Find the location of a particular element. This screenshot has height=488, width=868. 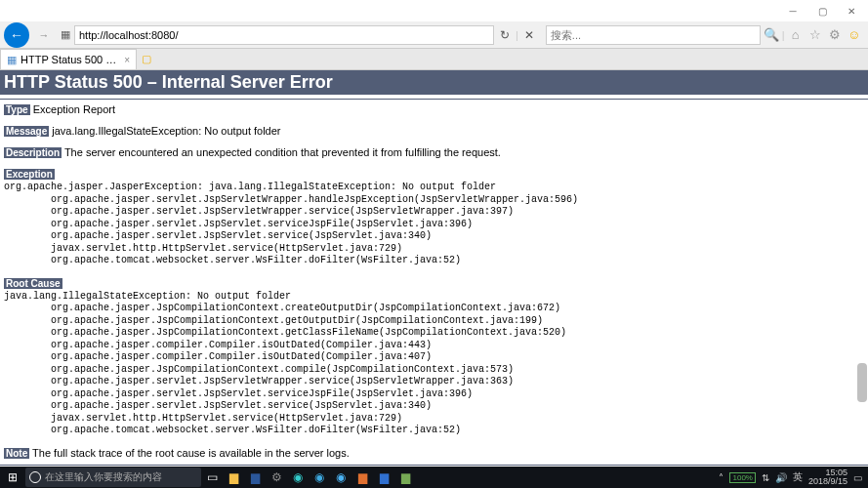

clock-date: 2018/9/15 is located at coordinates (828, 482).